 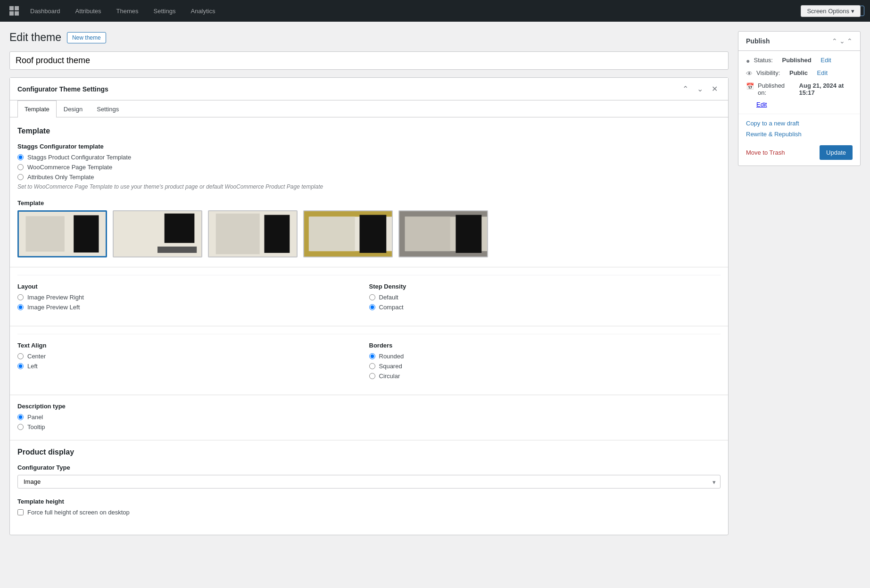 What do you see at coordinates (189, 307) in the screenshot?
I see `radio-image-left: Image Preview Left` at bounding box center [189, 307].